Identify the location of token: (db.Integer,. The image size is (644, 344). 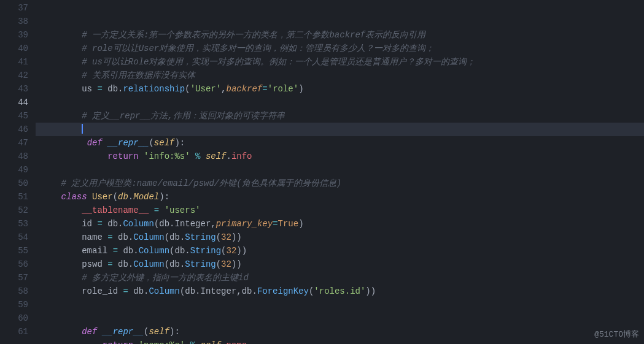
(185, 224).